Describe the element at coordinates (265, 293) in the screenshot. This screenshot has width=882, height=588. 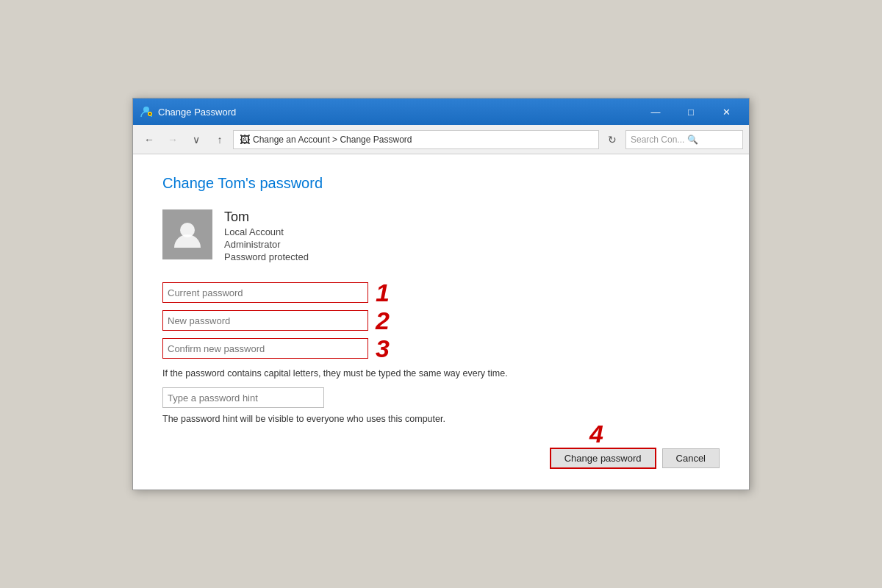
I see `current-password-input` at that location.